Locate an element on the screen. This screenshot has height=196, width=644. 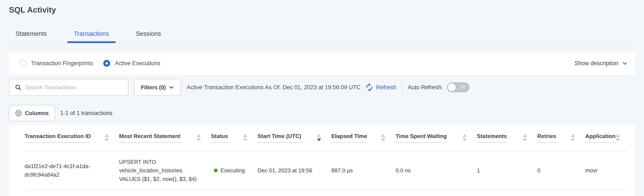
cell-transaction-execution-id: da1f21e2-de71-4c1f-a1da-dc9fc94a84a2 is located at coordinates (72, 170).